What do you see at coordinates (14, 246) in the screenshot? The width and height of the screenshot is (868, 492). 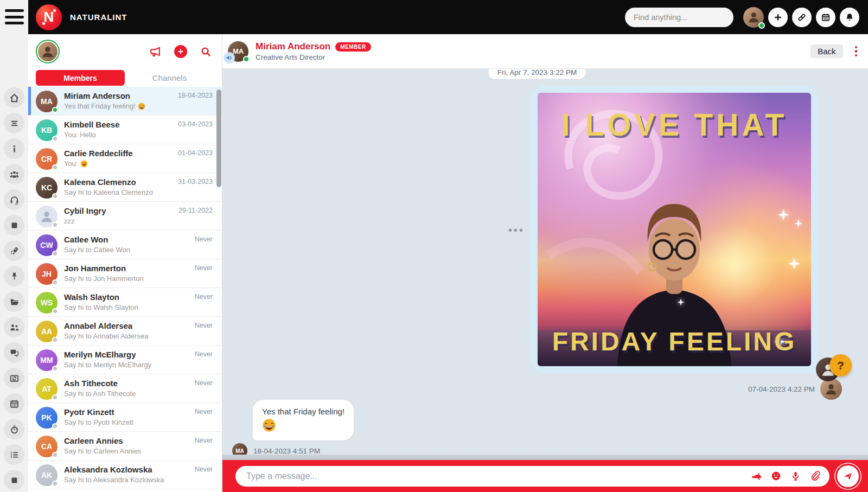 I see `icon-rail` at bounding box center [14, 246].